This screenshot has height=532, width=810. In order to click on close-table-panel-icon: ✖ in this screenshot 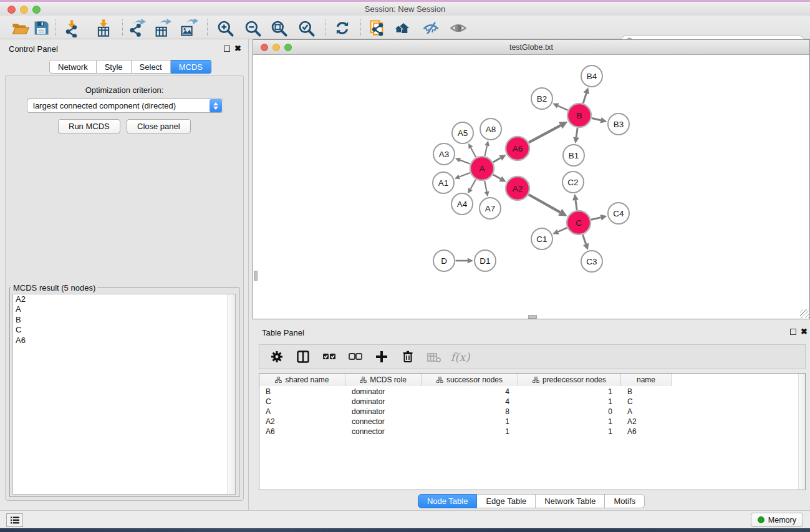, I will do `click(804, 332)`.